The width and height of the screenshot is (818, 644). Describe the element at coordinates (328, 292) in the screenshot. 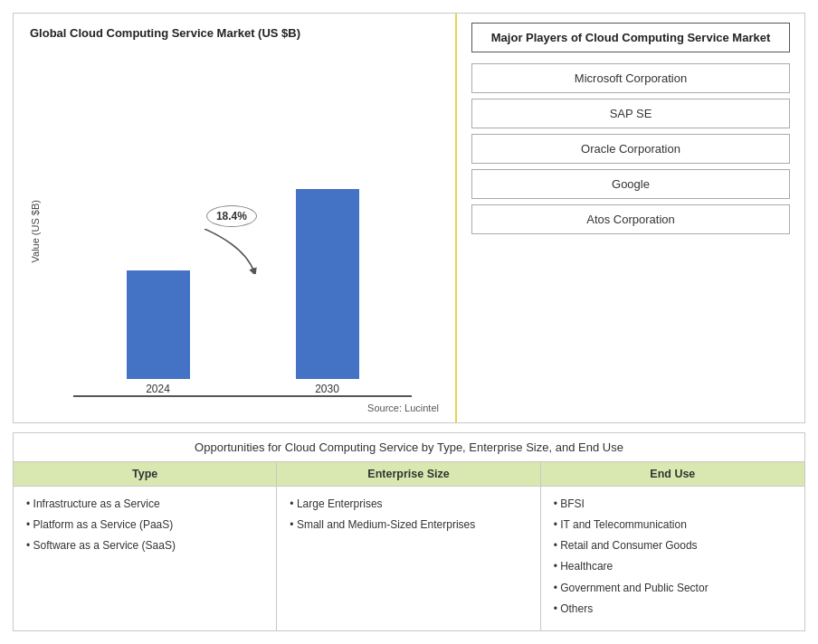

I see `bar-group-2030: 2030` at that location.